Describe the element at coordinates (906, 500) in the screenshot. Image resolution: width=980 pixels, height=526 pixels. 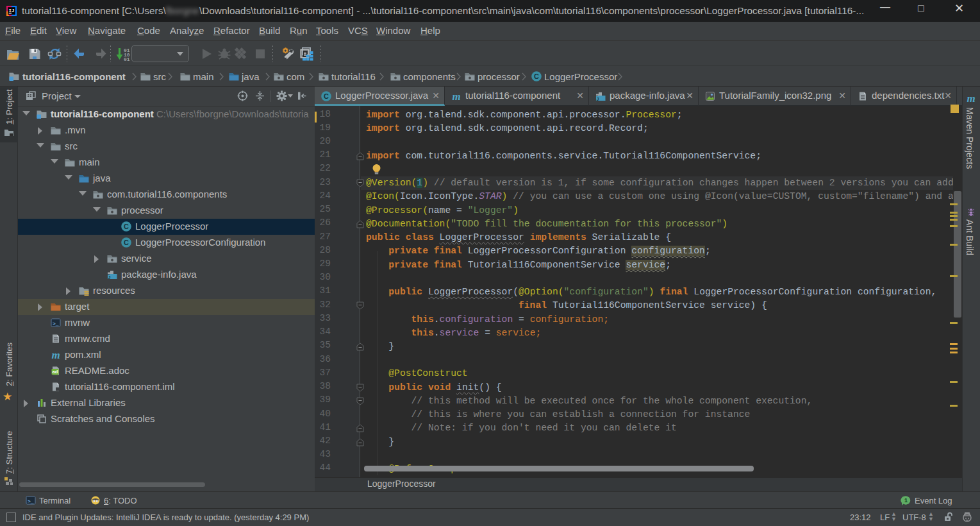
I see `svg-text: 1` at that location.